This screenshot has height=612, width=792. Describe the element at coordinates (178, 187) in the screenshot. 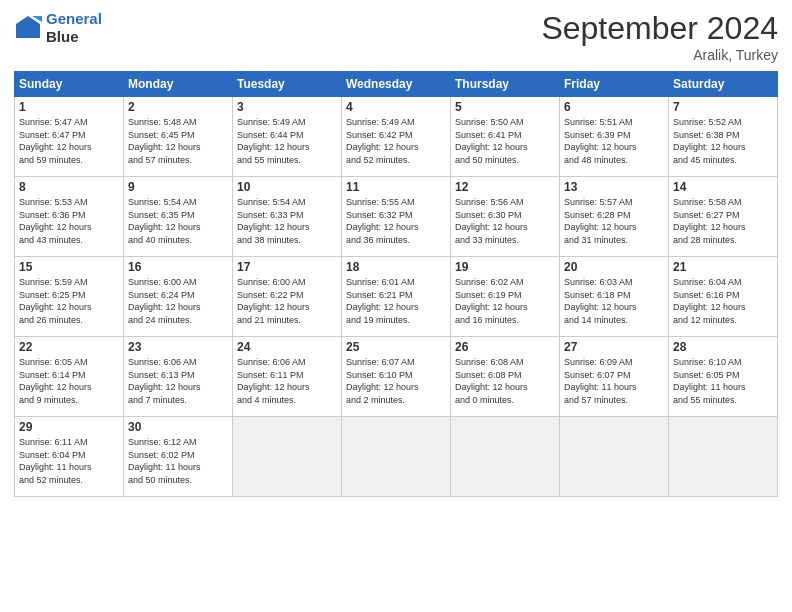

I see `day-number: 9` at that location.